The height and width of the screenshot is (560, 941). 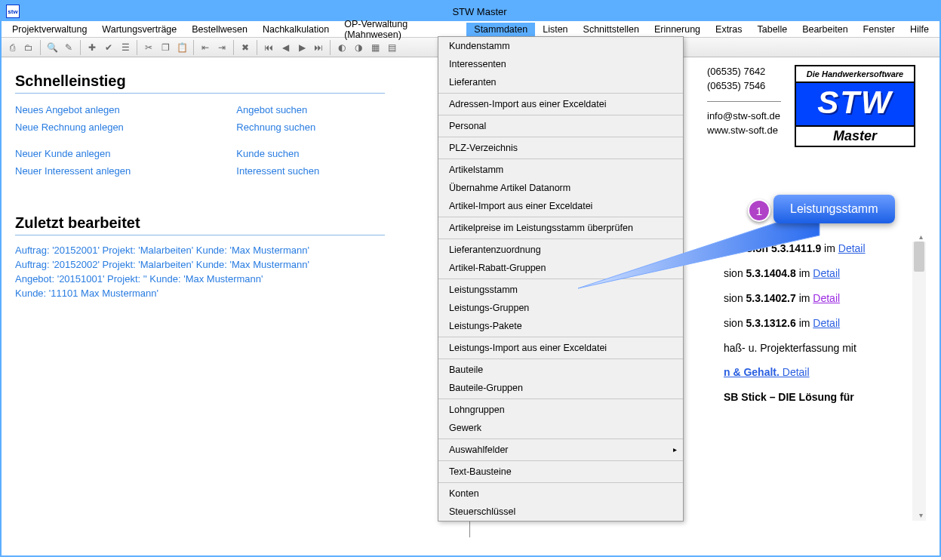 I want to click on search-icon: 🔍, so click(x=52, y=48).